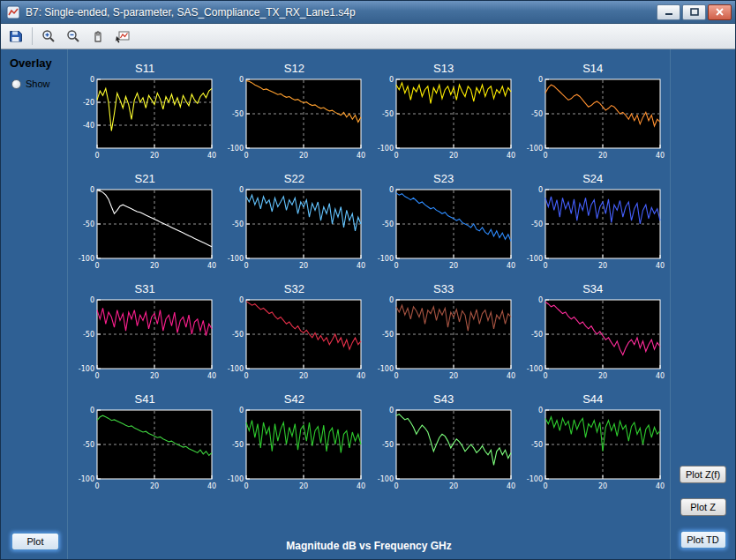  I want to click on subplot-s13: S130-50-10002040, so click(444, 113).